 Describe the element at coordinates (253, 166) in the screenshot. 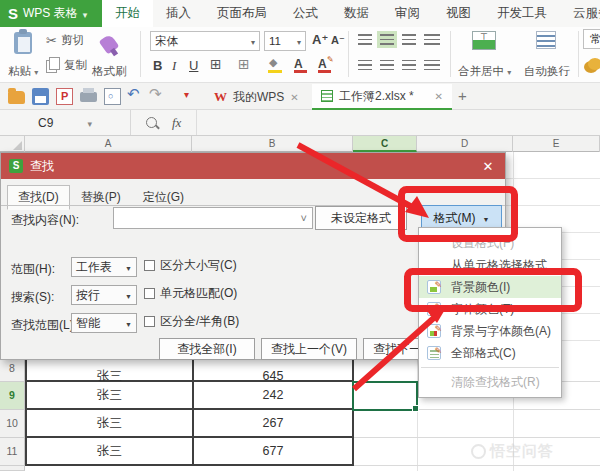

I see `dialog-title-bar: S 查找` at that location.